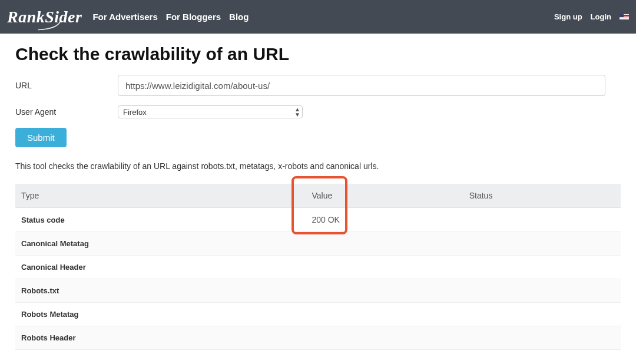 The image size is (636, 364). I want to click on top-navbar: RankSider For Advertisers For Bloggers B…, so click(318, 16).